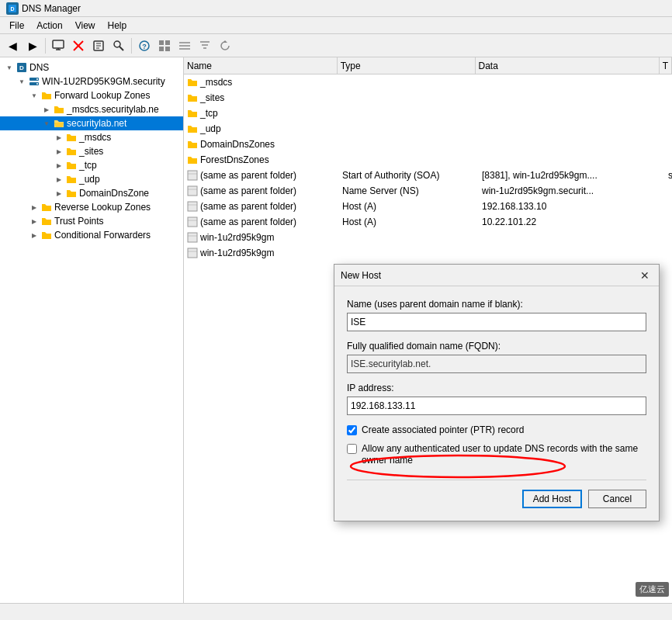 The height and width of the screenshot is (620, 672). Describe the element at coordinates (428, 160) in the screenshot. I see `list-item-5: ForestDnsZones` at that location.